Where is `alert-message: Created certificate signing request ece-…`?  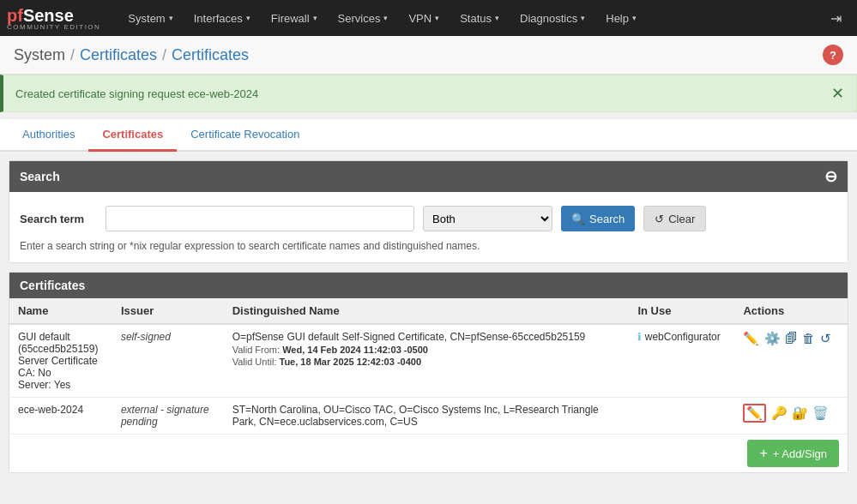
alert-message: Created certificate signing request ece-… is located at coordinates (137, 94).